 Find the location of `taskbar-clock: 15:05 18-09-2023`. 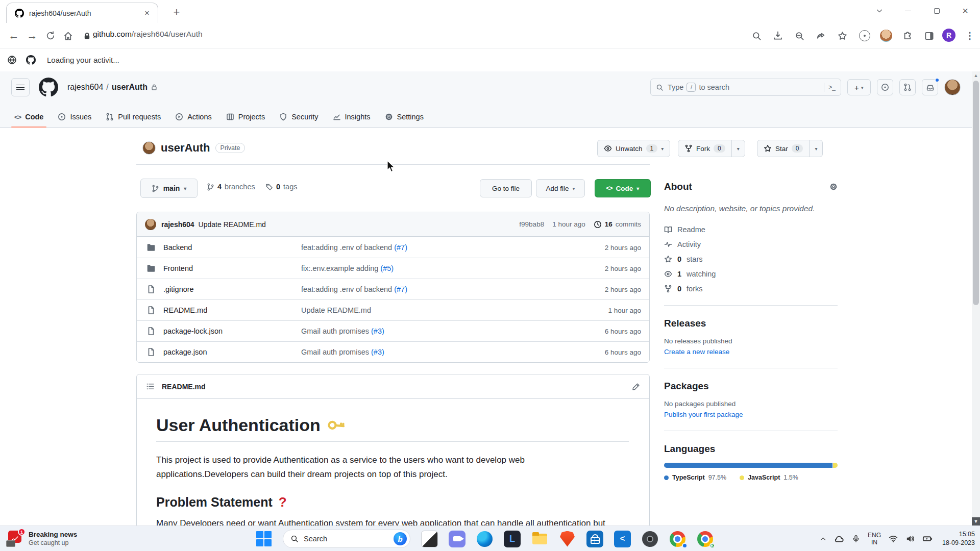

taskbar-clock: 15:05 18-09-2023 is located at coordinates (959, 539).